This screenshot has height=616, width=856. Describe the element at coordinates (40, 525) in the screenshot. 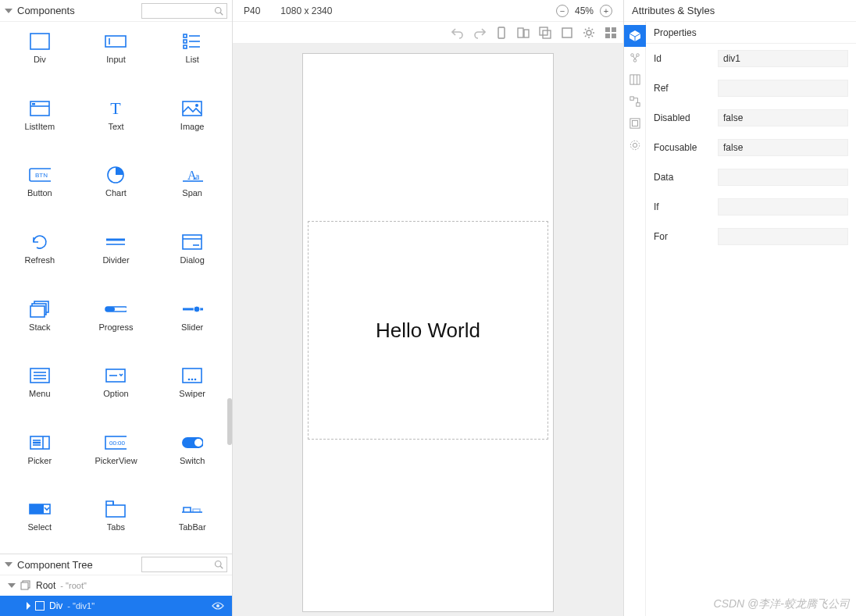

I see `component-select: Select` at that location.